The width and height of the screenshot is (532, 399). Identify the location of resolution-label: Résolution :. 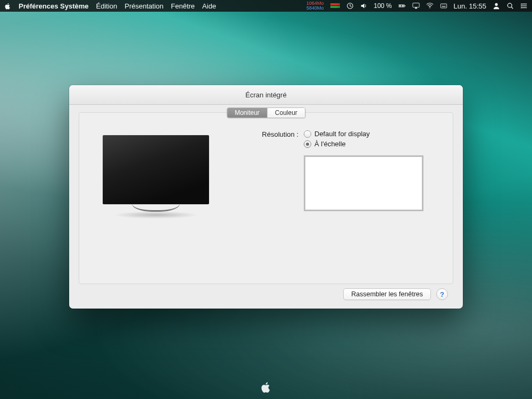
(270, 170).